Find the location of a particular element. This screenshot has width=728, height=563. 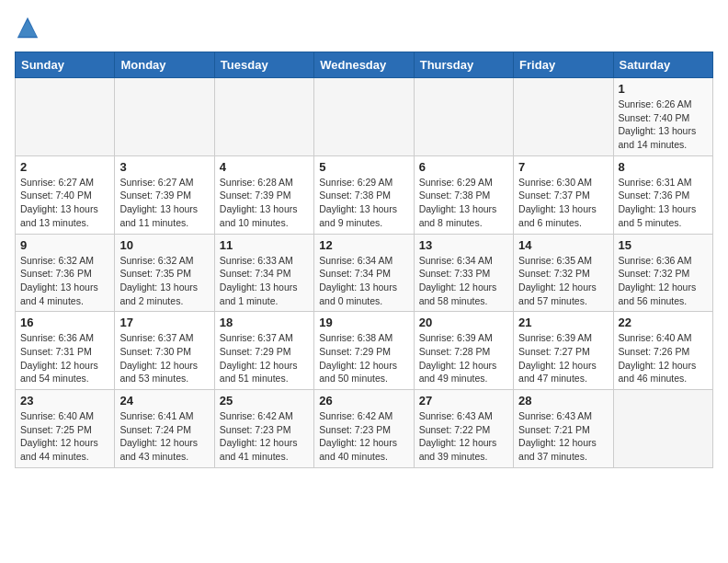

calendar-cell: 21Sunrise: 6:39 AM Sunset: 7:27 PM Dayli… is located at coordinates (563, 351).